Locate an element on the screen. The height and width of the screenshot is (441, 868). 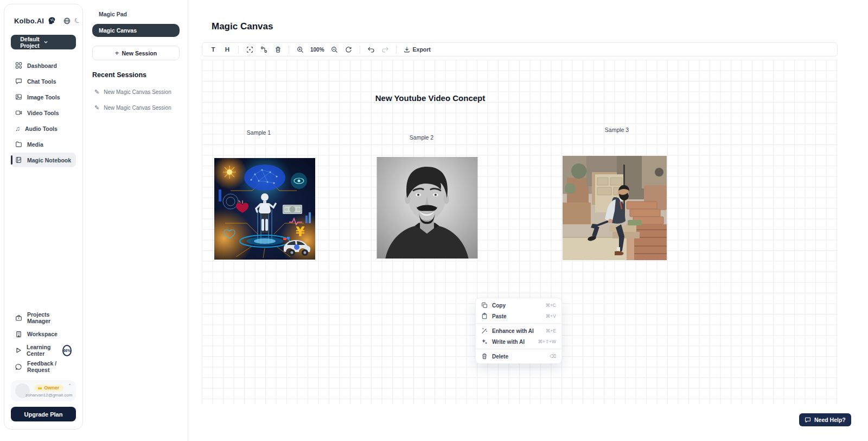
ai-collage-artwork: ¥ is located at coordinates (265, 209).